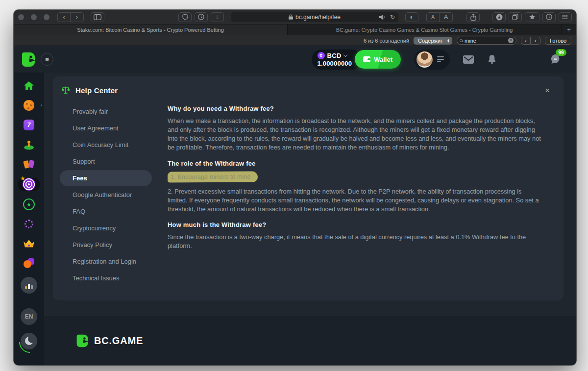 Image resolution: width=588 pixels, height=371 pixels. What do you see at coordinates (334, 56) in the screenshot?
I see `currency-code: BCD` at bounding box center [334, 56].